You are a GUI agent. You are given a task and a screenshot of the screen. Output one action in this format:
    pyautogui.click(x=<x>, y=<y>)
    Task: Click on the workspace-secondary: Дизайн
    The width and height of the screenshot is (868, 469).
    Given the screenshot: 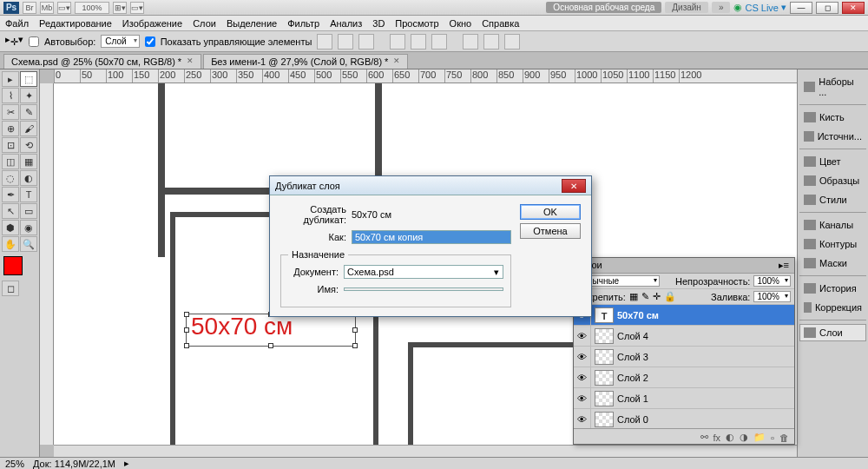 What is the action you would take?
    pyautogui.click(x=687, y=7)
    